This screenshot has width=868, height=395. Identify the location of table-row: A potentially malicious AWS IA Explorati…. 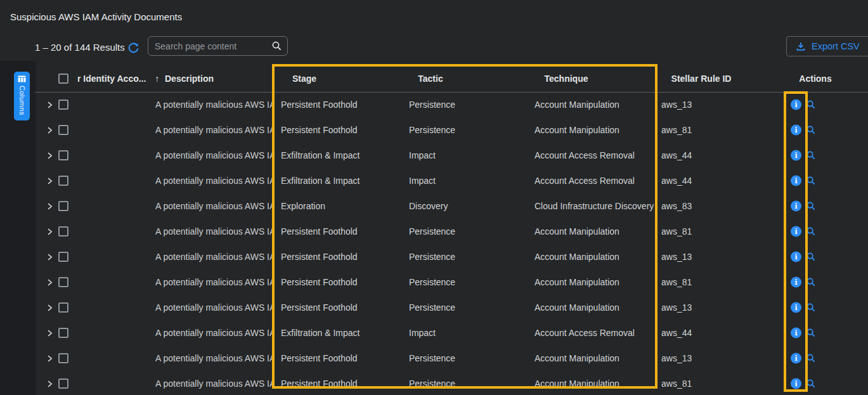
(434, 206).